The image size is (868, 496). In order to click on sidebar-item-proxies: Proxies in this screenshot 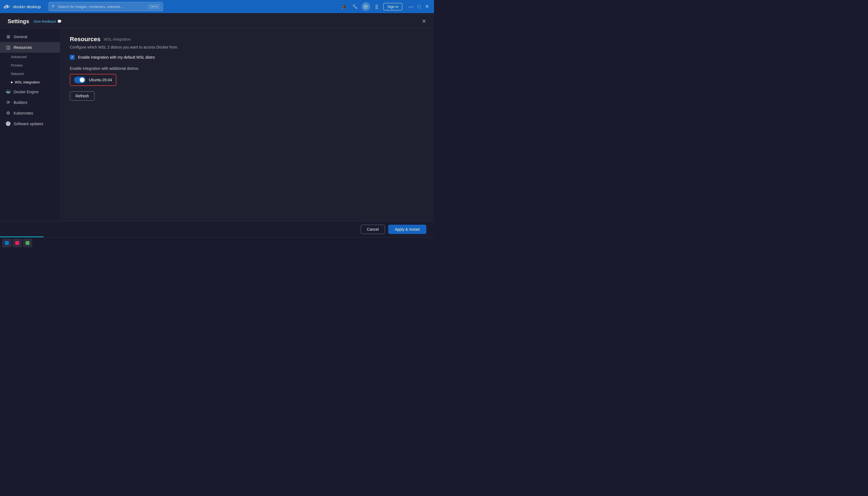, I will do `click(35, 65)`.